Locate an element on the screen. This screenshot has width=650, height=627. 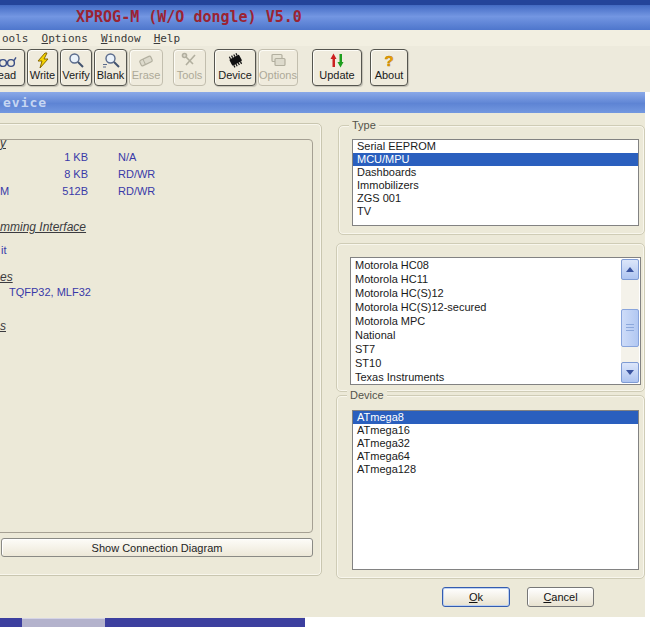
tools-button: Tools is located at coordinates (190, 68).